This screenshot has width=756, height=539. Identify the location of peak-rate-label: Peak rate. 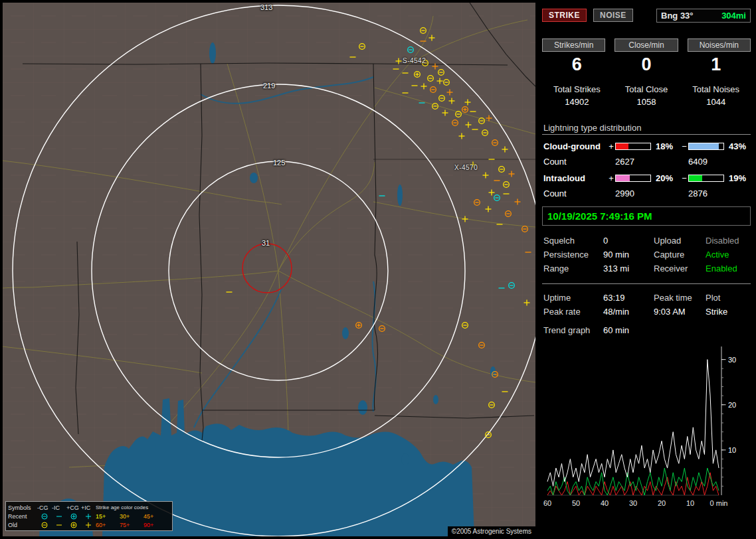
(573, 312).